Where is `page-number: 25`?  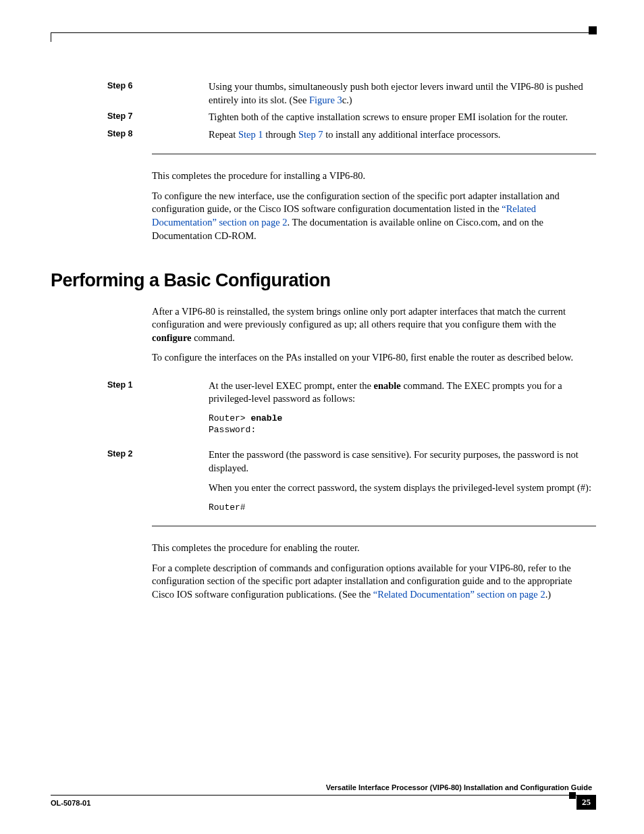 page-number: 25 is located at coordinates (586, 802).